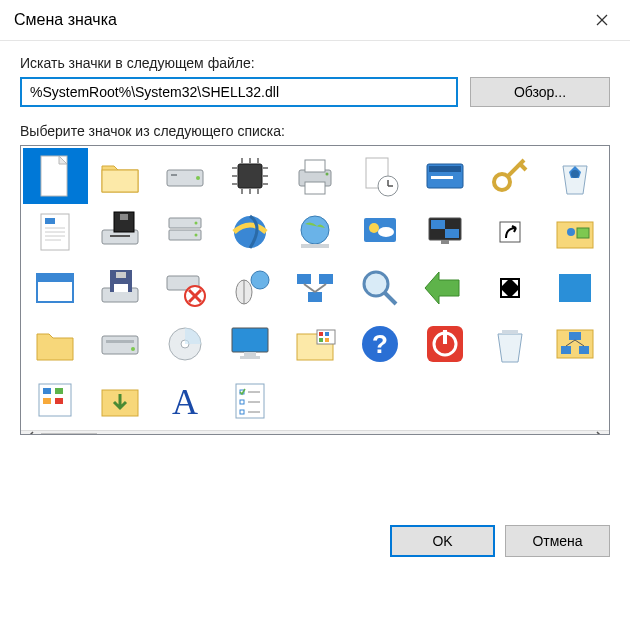 The width and height of the screenshot is (630, 620). What do you see at coordinates (574, 176) in the screenshot?
I see `icon-recycle-bin-full` at bounding box center [574, 176].